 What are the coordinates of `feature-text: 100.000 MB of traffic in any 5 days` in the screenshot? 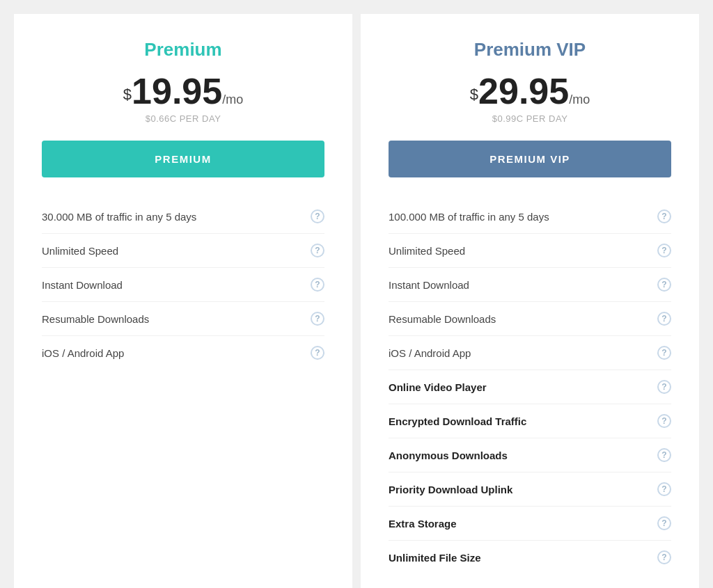 It's located at (519, 217).